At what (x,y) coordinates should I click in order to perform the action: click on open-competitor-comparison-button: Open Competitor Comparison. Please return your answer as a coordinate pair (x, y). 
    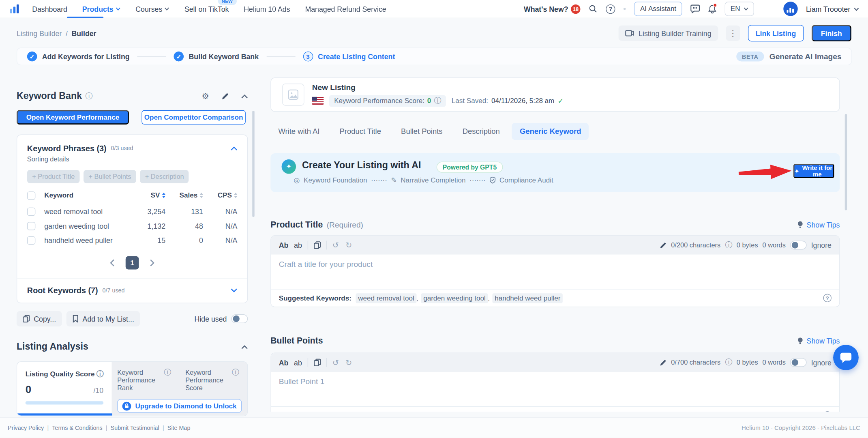
    Looking at the image, I should click on (194, 118).